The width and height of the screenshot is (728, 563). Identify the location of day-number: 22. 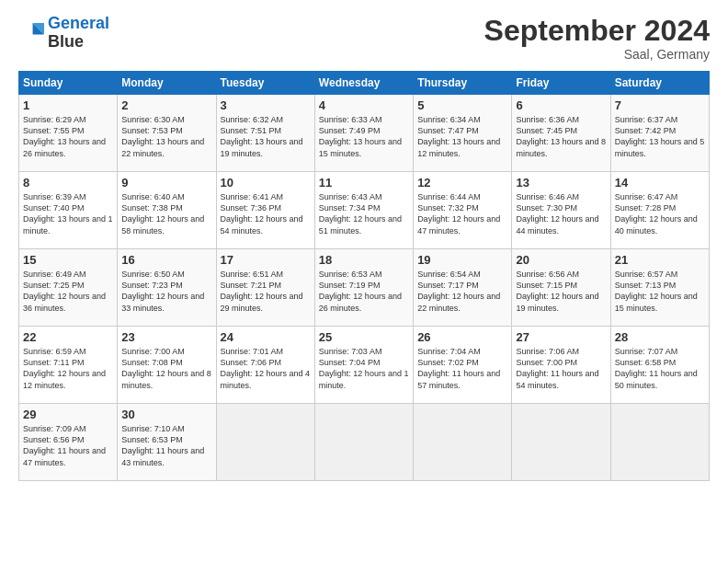
(68, 337).